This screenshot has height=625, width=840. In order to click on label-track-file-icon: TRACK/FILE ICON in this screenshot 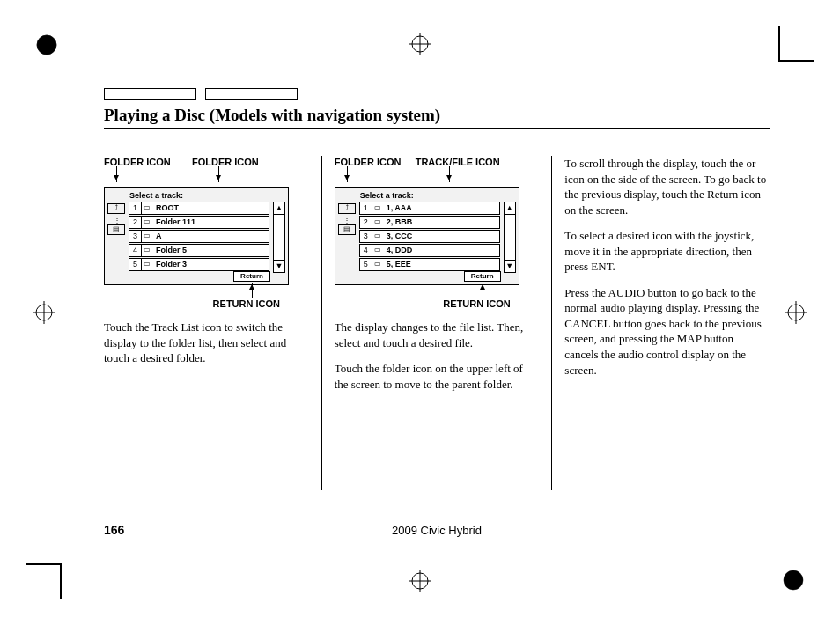, I will do `click(458, 162)`.